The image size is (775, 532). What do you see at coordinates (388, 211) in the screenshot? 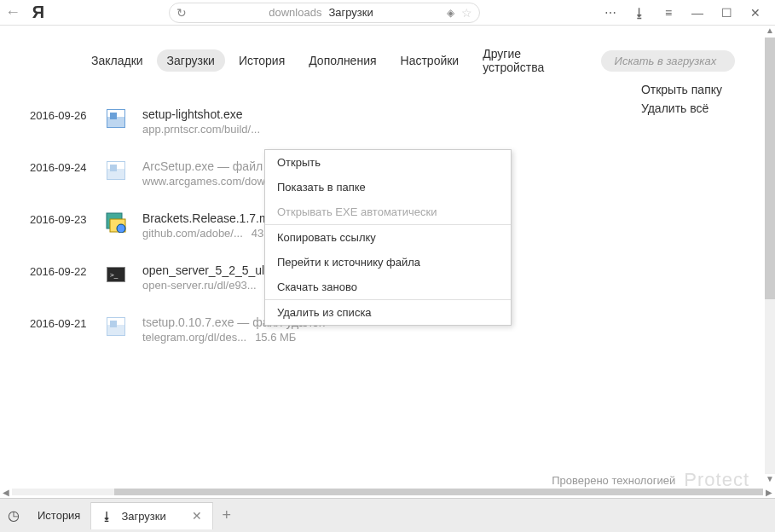
I see `ctx-auto-open-exe: Открывать EXE автоматически` at bounding box center [388, 211].